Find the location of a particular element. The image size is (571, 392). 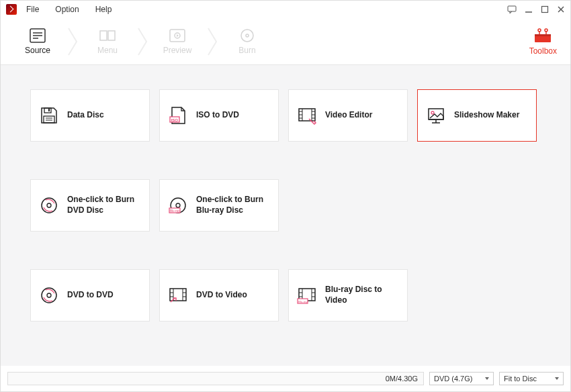

workflow-step-preview: Preview is located at coordinates (177, 42).